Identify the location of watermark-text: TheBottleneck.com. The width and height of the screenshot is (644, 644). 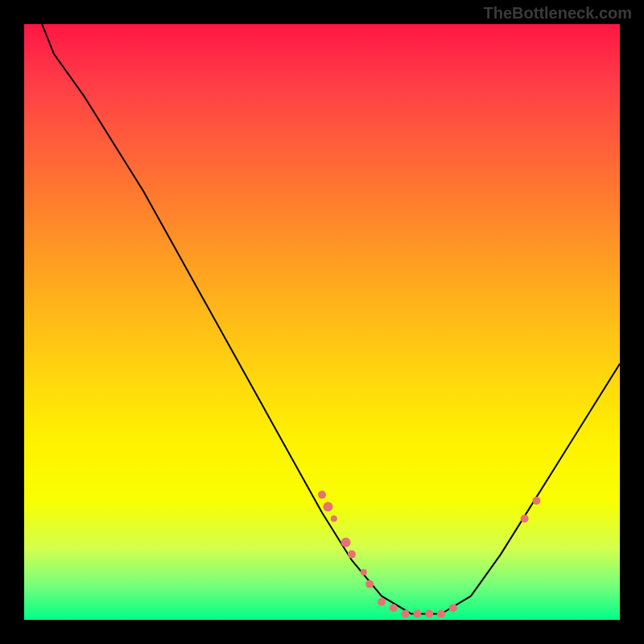
(558, 13).